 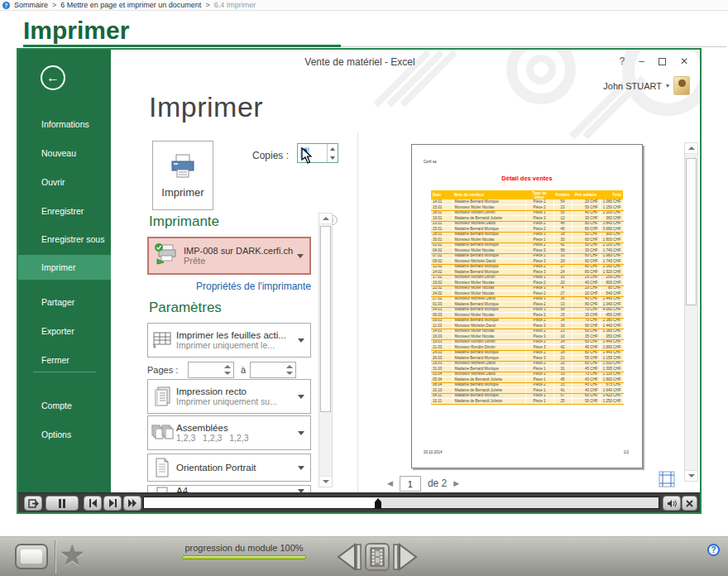 I want to click on pages-to-input, so click(x=273, y=370).